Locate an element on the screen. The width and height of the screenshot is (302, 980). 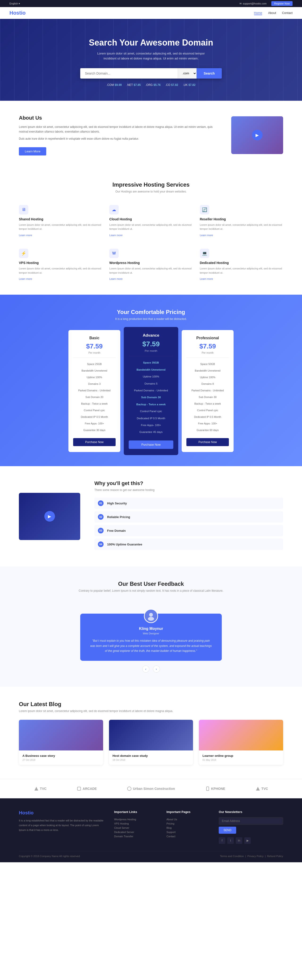
nav-links: Home About Contact is located at coordinates (273, 13).